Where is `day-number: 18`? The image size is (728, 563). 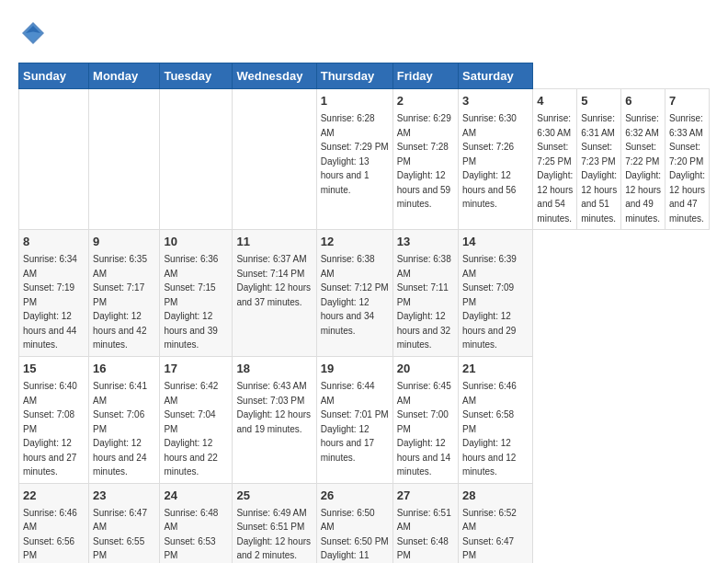
day-number: 18 is located at coordinates (274, 369).